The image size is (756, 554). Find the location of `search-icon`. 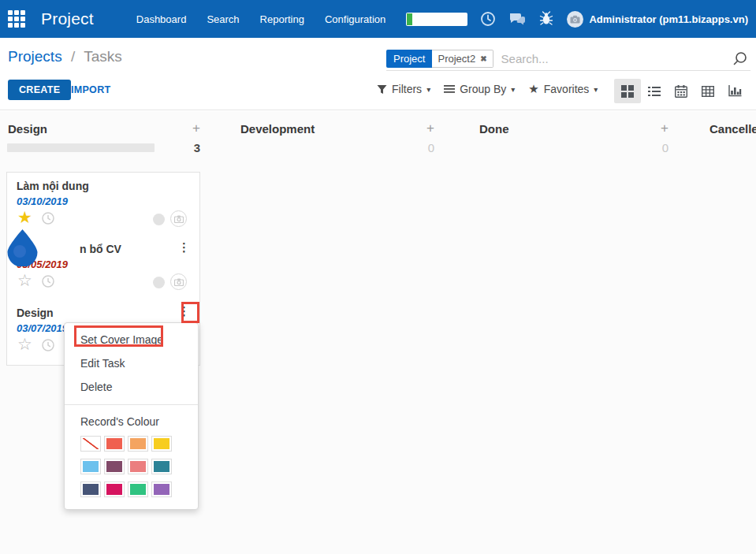

search-icon is located at coordinates (739, 58).